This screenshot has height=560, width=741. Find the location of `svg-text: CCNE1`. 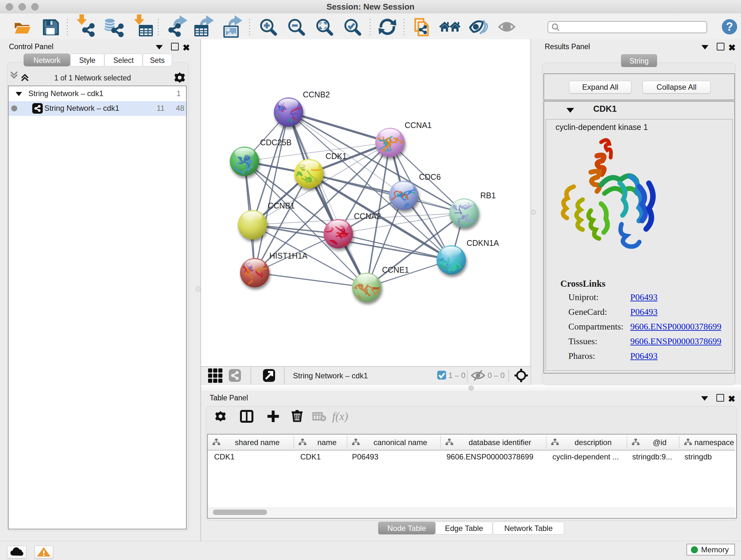

svg-text: CCNE1 is located at coordinates (395, 270).